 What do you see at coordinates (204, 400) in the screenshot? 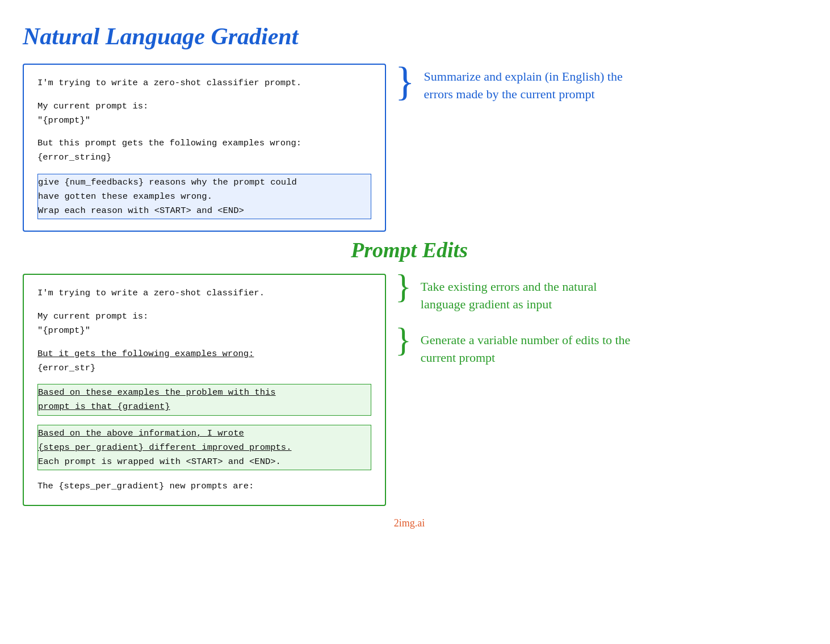
I see `pe-highlighted1: Based on these examples the problem with…` at bounding box center [204, 400].